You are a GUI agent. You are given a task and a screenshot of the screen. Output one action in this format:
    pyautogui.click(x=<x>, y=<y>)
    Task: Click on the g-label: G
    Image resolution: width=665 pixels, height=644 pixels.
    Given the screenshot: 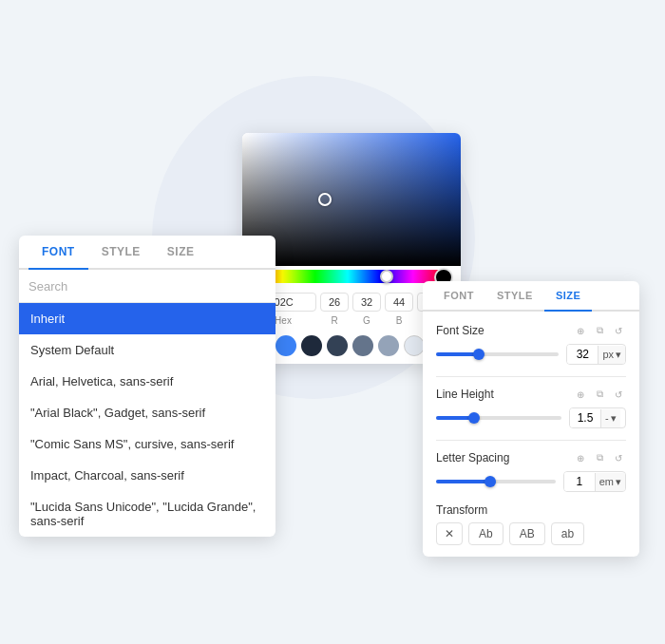 What is the action you would take?
    pyautogui.click(x=367, y=321)
    